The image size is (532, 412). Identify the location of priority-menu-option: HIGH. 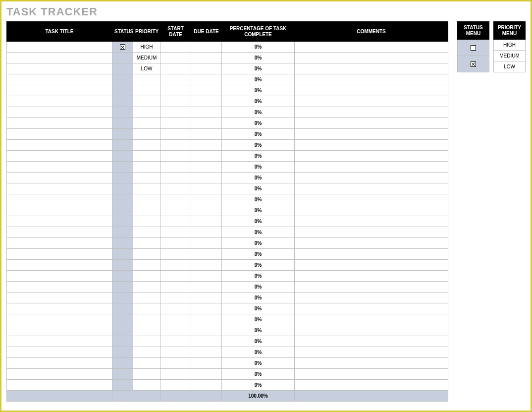
(510, 45).